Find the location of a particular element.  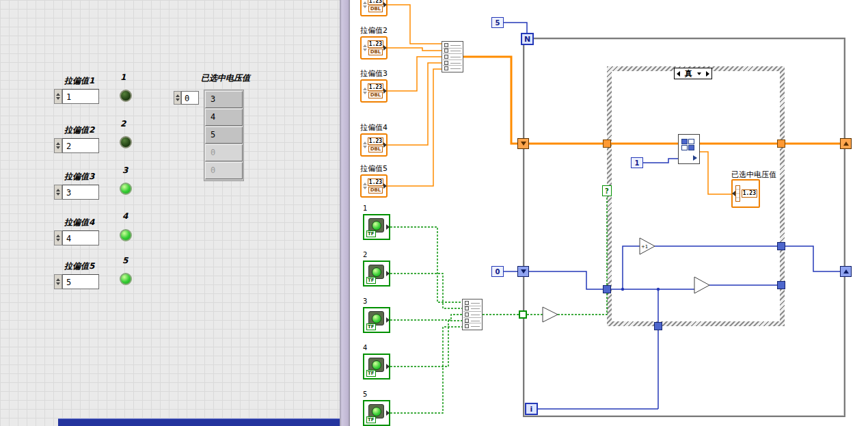

array-bracket-icon is located at coordinates (738, 194).